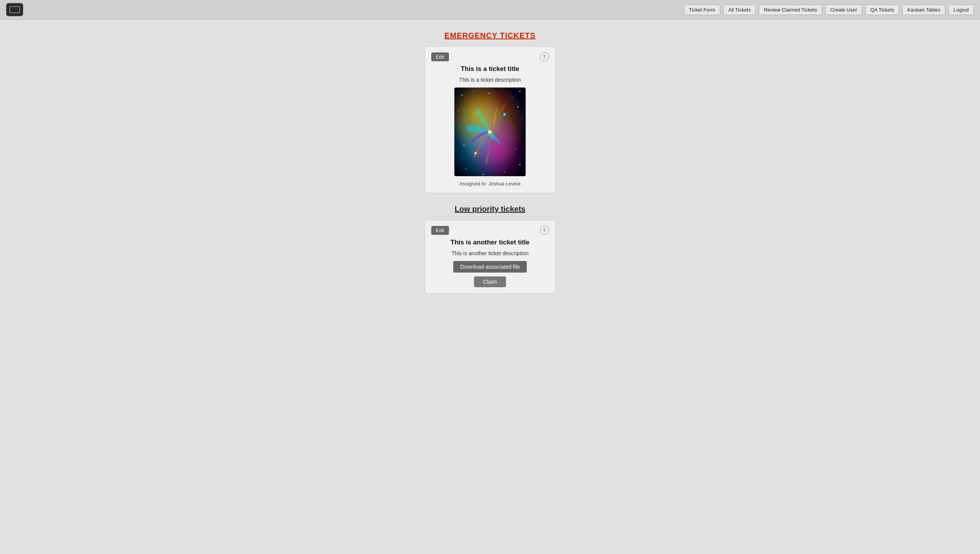 The image size is (980, 554). What do you see at coordinates (490, 132) in the screenshot?
I see `galaxy-svg` at bounding box center [490, 132].